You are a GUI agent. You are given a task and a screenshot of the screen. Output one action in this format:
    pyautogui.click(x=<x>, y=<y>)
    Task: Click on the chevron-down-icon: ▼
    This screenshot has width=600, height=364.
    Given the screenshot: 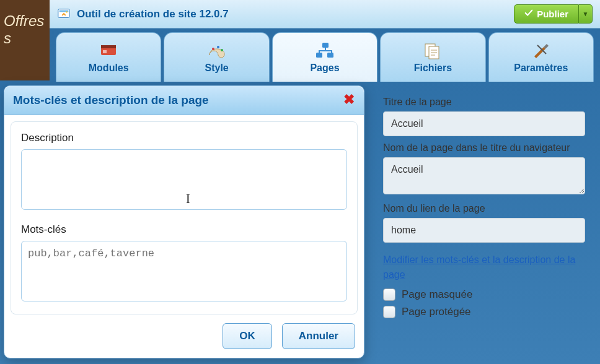 What is the action you would take?
    pyautogui.click(x=586, y=14)
    